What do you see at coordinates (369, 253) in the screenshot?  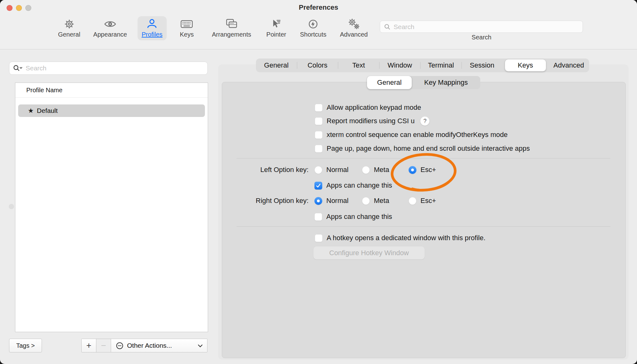 I see `configure-hotkey-window-button: Configure Hotkey Window` at bounding box center [369, 253].